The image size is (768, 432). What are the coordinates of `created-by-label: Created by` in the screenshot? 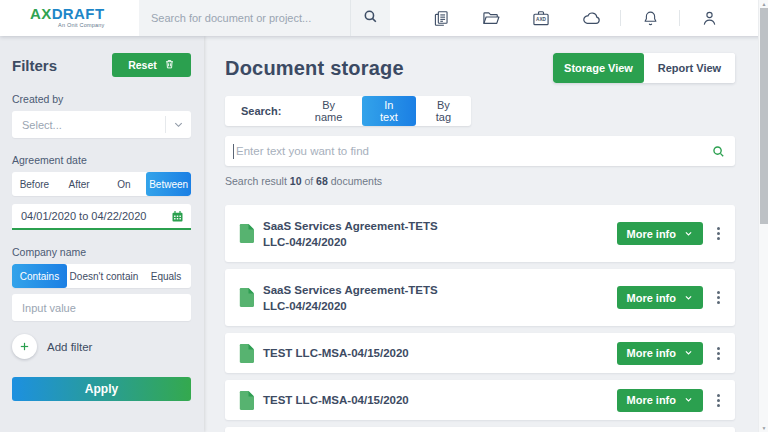 It's located at (102, 99).